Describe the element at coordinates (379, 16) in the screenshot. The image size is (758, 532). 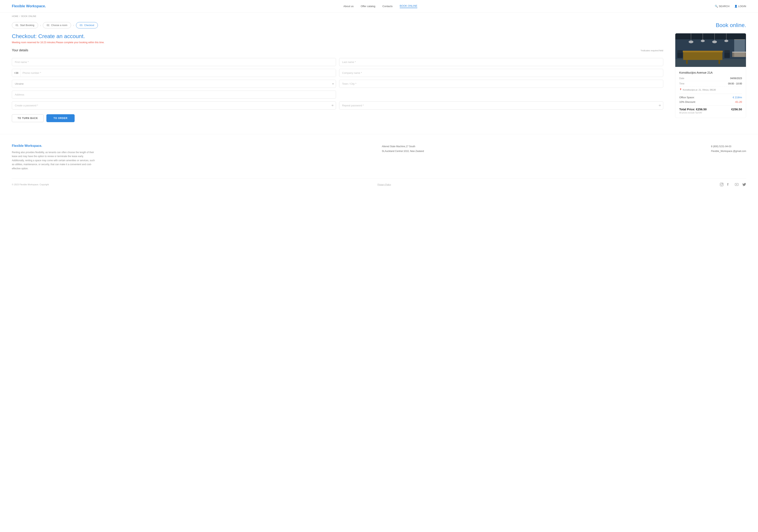
I see `breadcrumb: HOME / BOOK ONLINE` at that location.